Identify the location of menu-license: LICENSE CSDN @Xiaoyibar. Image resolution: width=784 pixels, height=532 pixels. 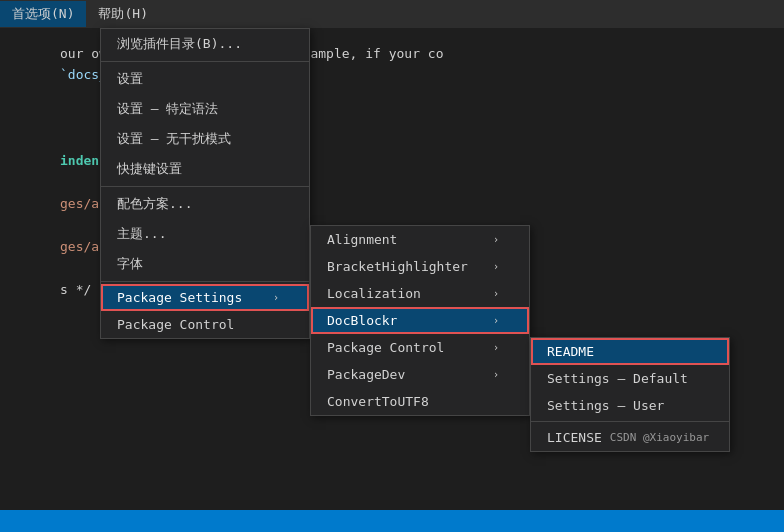
(630, 438).